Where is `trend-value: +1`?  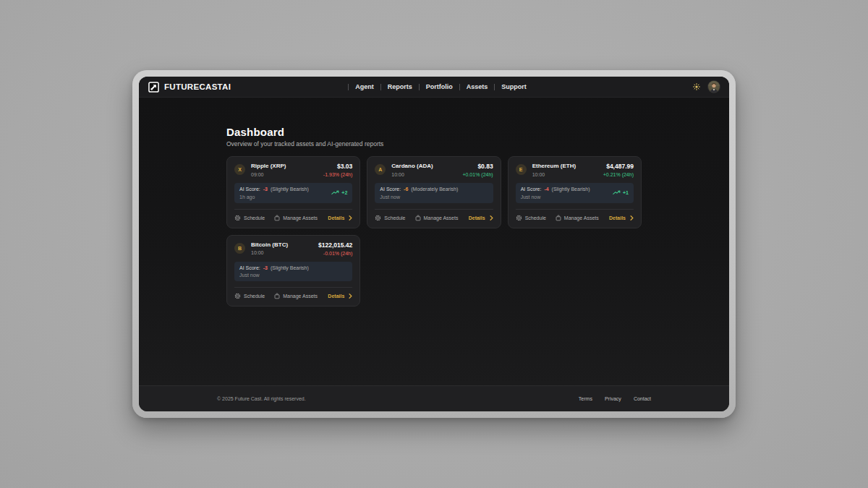 trend-value: +1 is located at coordinates (626, 192).